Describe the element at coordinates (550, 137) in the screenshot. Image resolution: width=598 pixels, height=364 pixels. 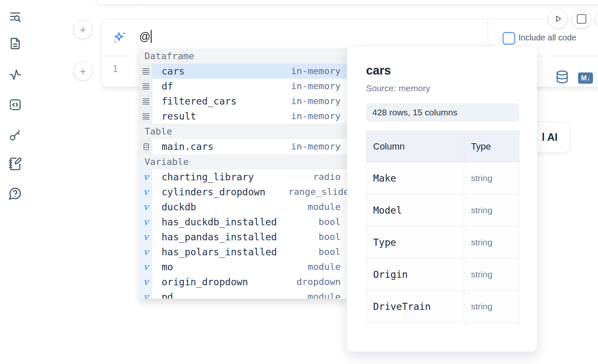
I see `ai-button-label: l AI` at that location.